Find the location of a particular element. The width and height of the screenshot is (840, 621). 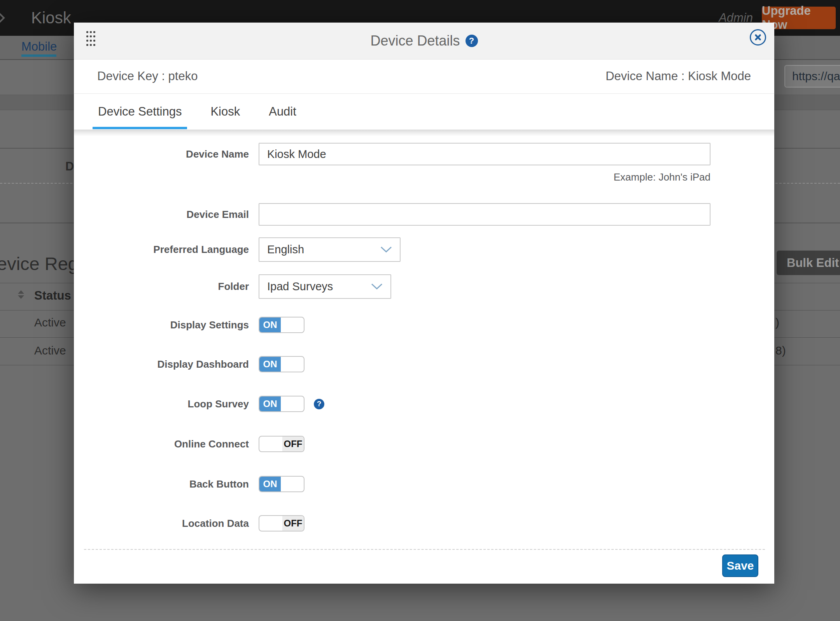

preferred-language-select: English is located at coordinates (330, 250).